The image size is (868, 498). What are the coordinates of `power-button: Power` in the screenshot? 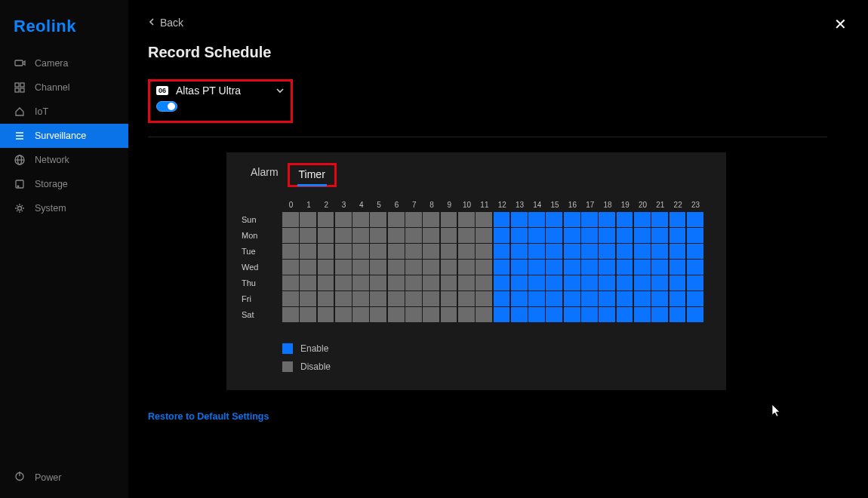 It's located at (64, 477).